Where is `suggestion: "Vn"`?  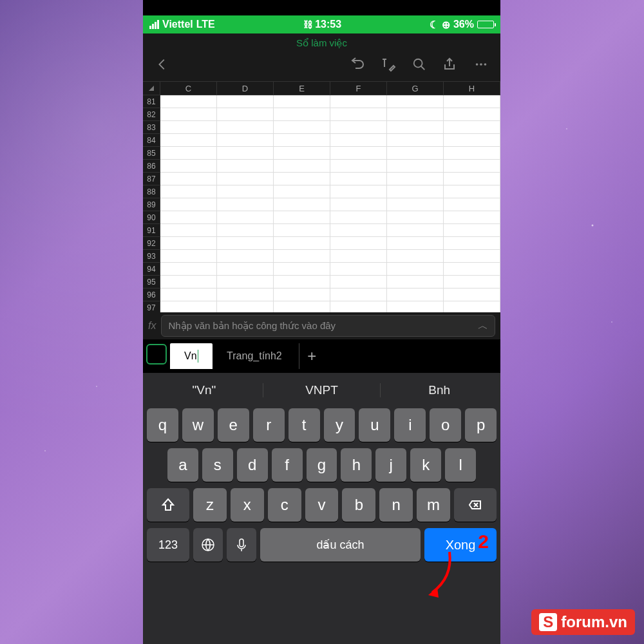 suggestion: "Vn" is located at coordinates (205, 390).